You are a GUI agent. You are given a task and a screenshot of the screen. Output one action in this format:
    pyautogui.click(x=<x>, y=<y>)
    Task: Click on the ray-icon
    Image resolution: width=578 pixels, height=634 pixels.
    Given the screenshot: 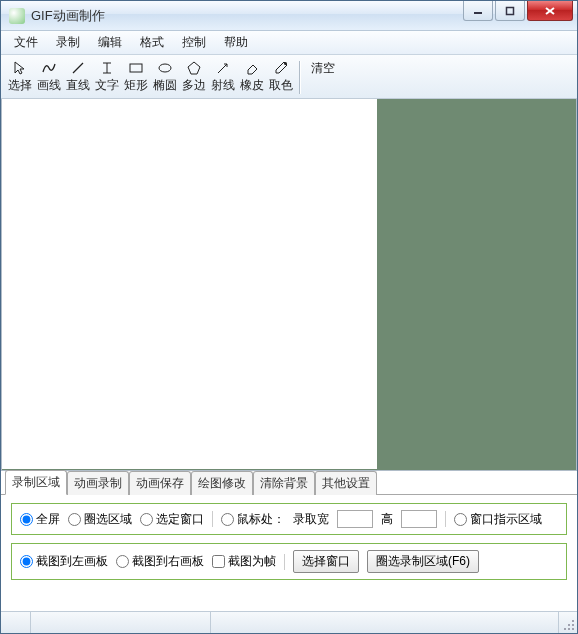 What is the action you would take?
    pyautogui.click(x=223, y=68)
    